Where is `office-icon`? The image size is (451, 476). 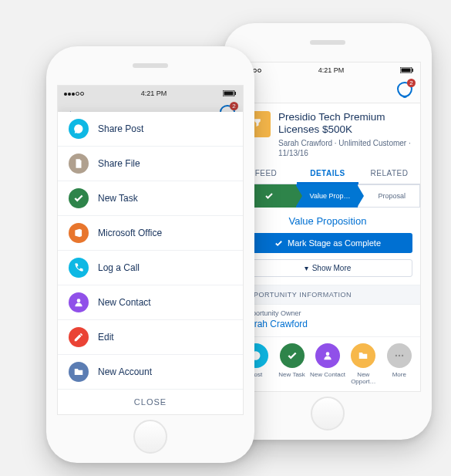
office-icon is located at coordinates (79, 233).